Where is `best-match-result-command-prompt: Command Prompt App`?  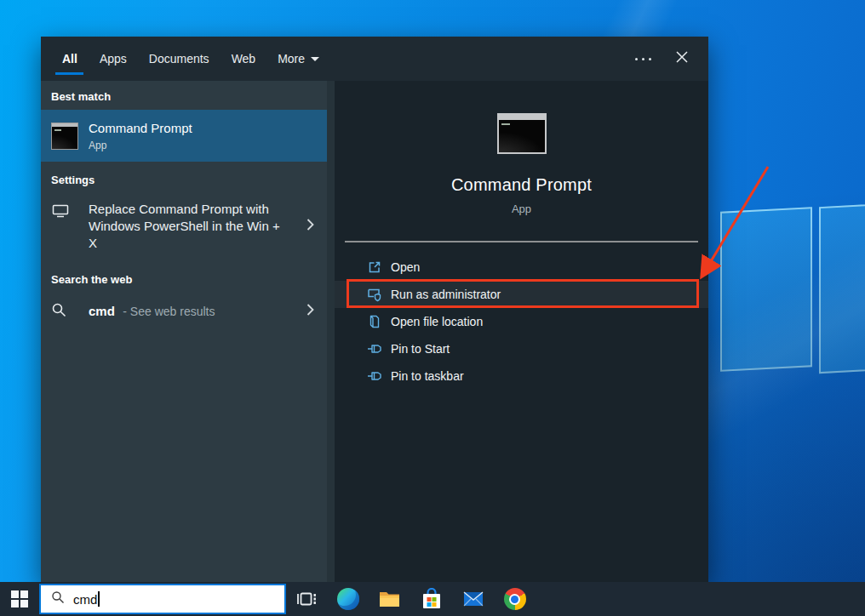
best-match-result-command-prompt: Command Prompt App is located at coordinates (187, 136).